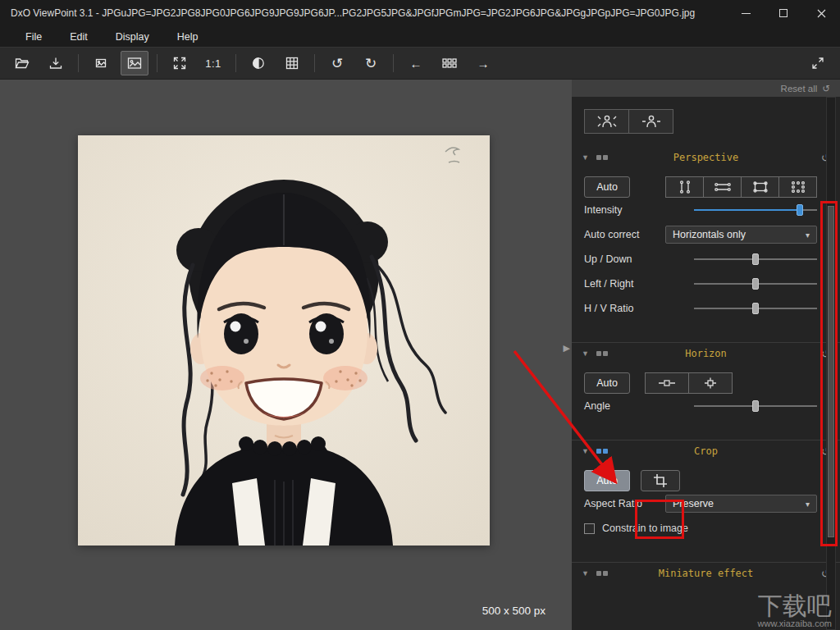  I want to click on export-icon, so click(56, 63).